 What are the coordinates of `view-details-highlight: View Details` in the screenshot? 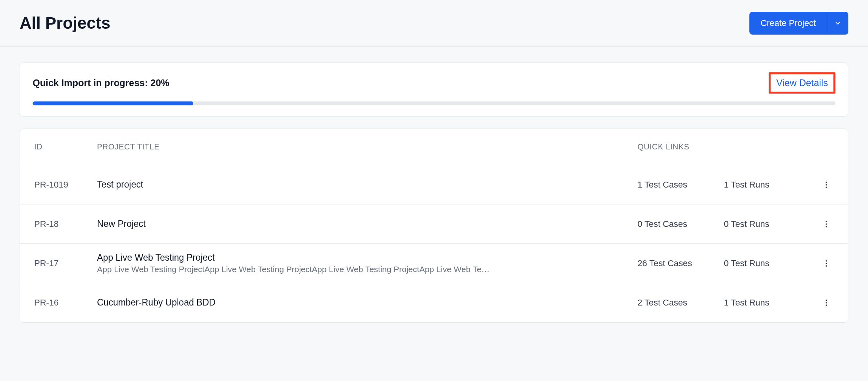 It's located at (802, 83).